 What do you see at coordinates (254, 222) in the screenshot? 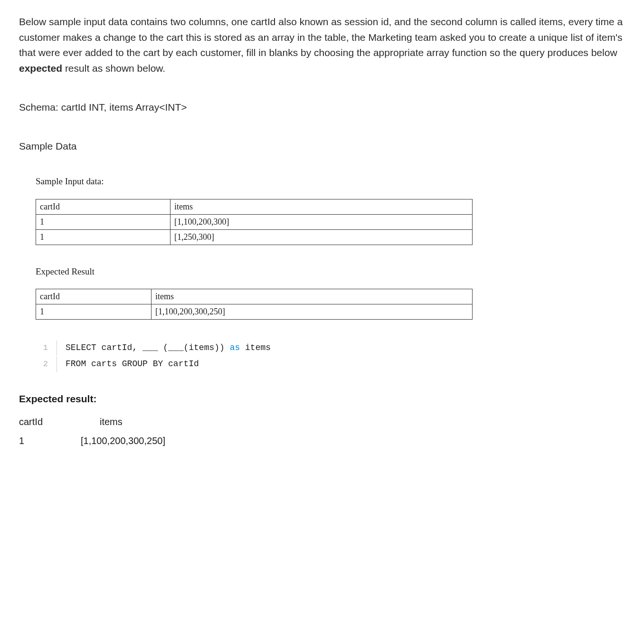
I see `sample-input-table: cartId items 1 [1,100,200,300] 1 [1,250,…` at bounding box center [254, 222].